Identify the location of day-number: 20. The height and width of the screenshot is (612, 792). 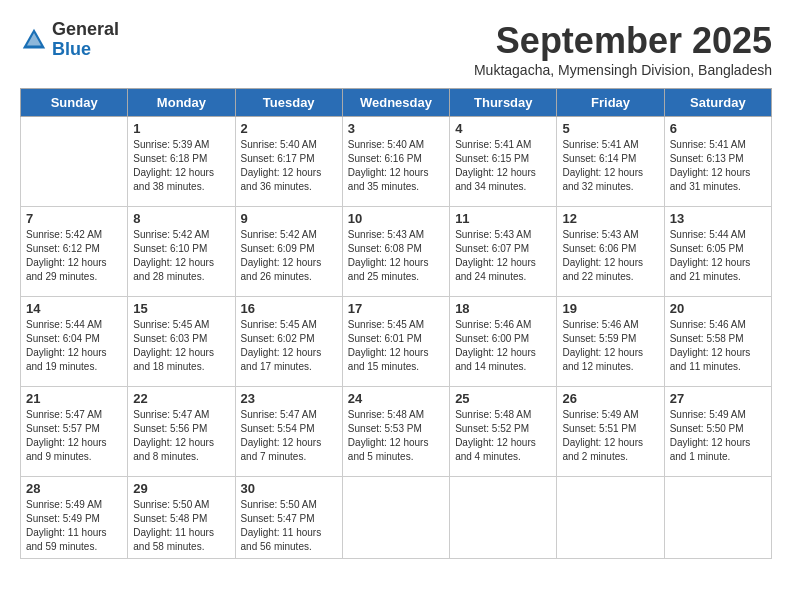
(718, 308).